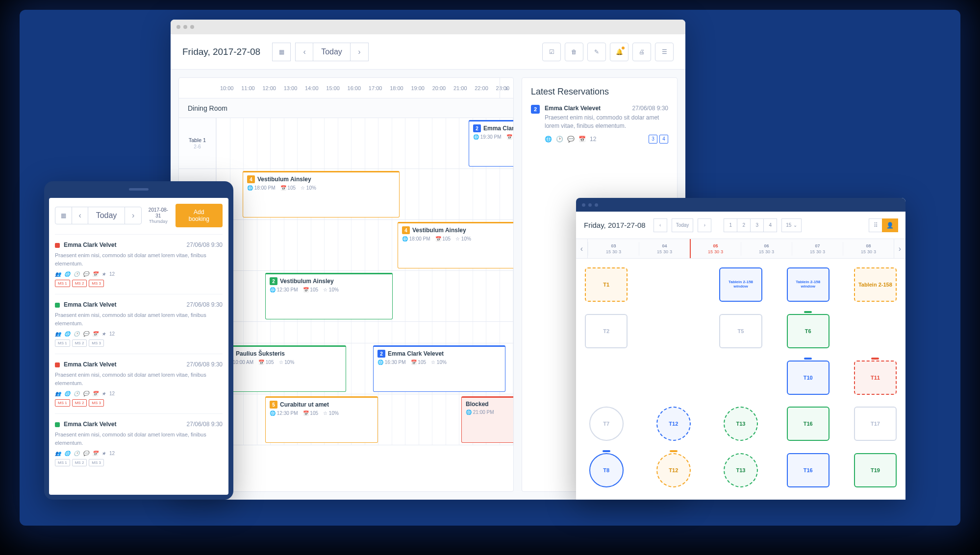 This screenshot has height=555, width=980. What do you see at coordinates (613, 249) in the screenshot?
I see `hour-block: 0315 30 3` at bounding box center [613, 249].